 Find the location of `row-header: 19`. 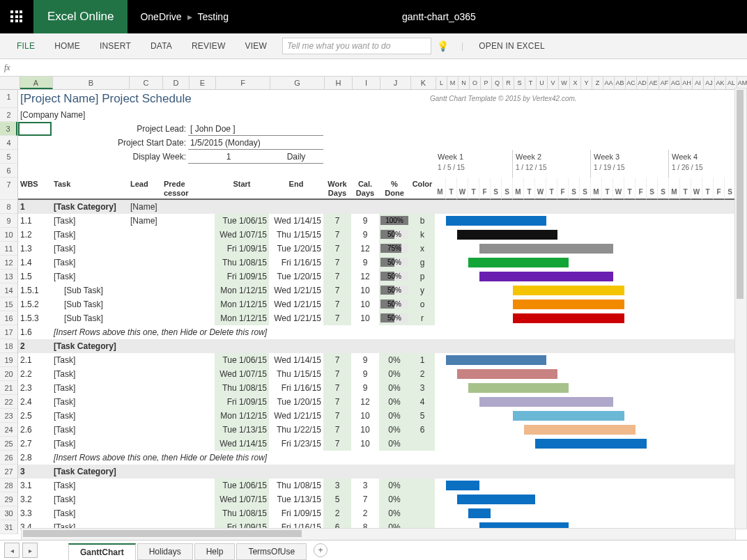

row-header: 19 is located at coordinates (8, 360).